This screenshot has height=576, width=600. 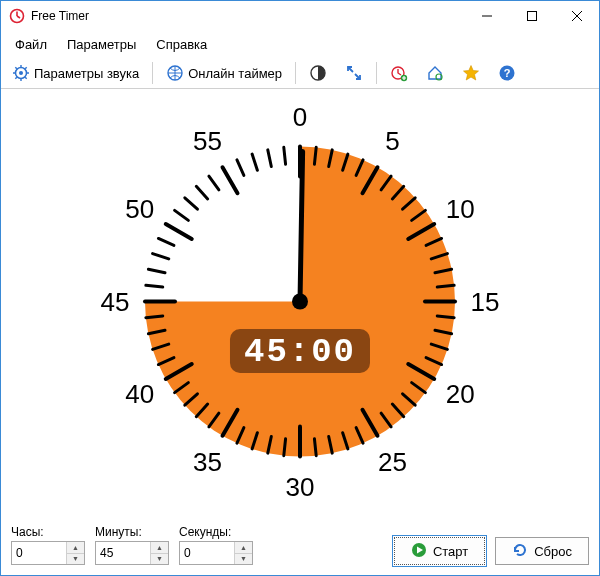 I want to click on globe-icon, so click(x=175, y=73).